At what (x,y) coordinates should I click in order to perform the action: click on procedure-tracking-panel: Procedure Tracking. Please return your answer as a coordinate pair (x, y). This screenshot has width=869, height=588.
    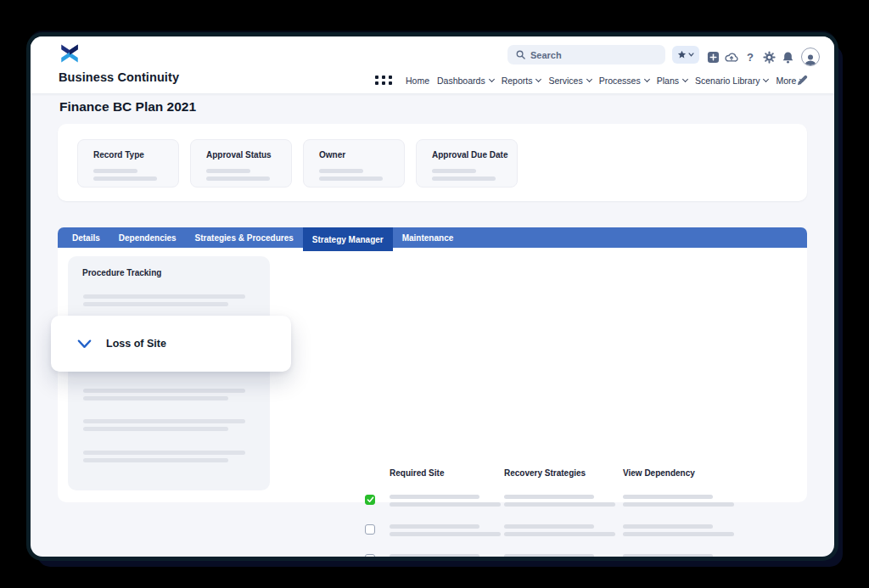
    Looking at the image, I should click on (169, 373).